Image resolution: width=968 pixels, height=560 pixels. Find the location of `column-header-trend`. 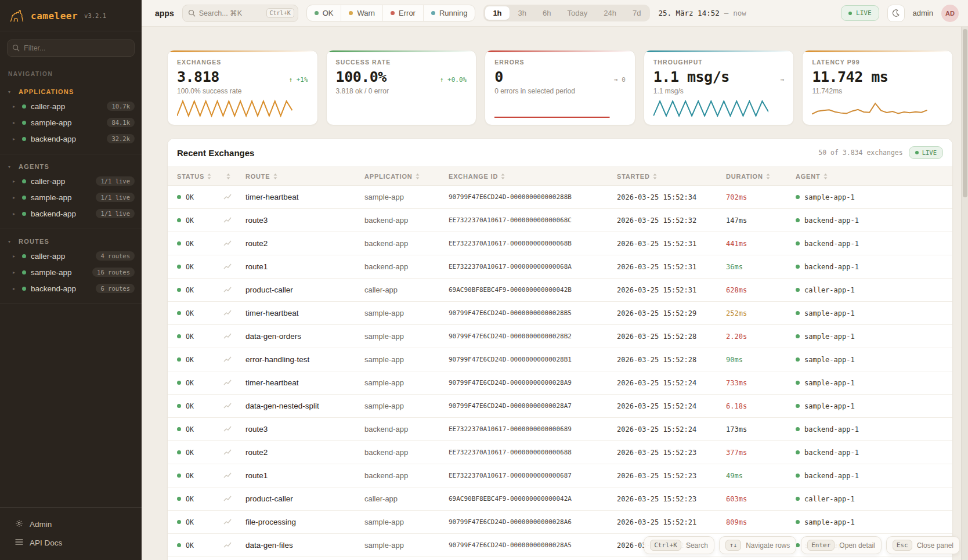

column-header-trend is located at coordinates (234, 176).